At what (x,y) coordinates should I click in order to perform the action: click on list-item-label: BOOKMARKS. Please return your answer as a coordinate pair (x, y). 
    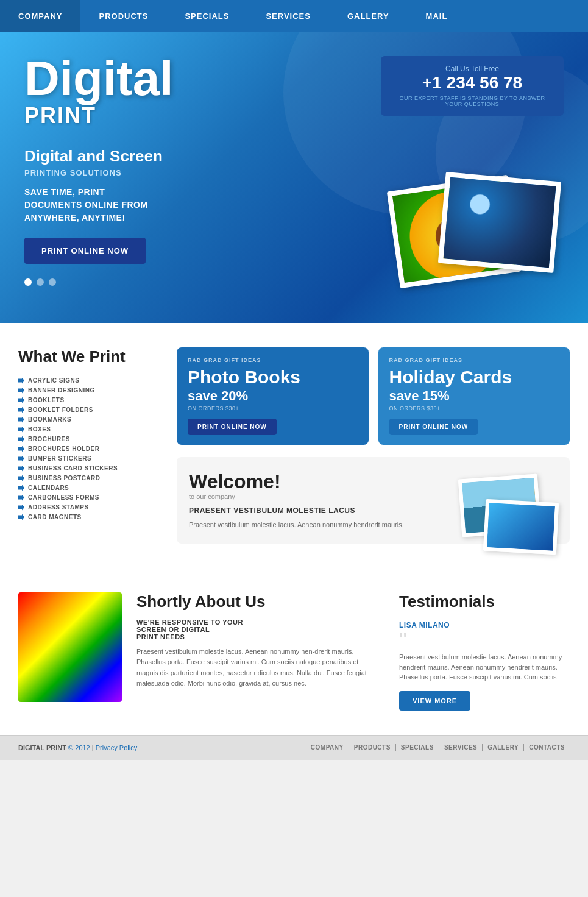
    Looking at the image, I should click on (50, 419).